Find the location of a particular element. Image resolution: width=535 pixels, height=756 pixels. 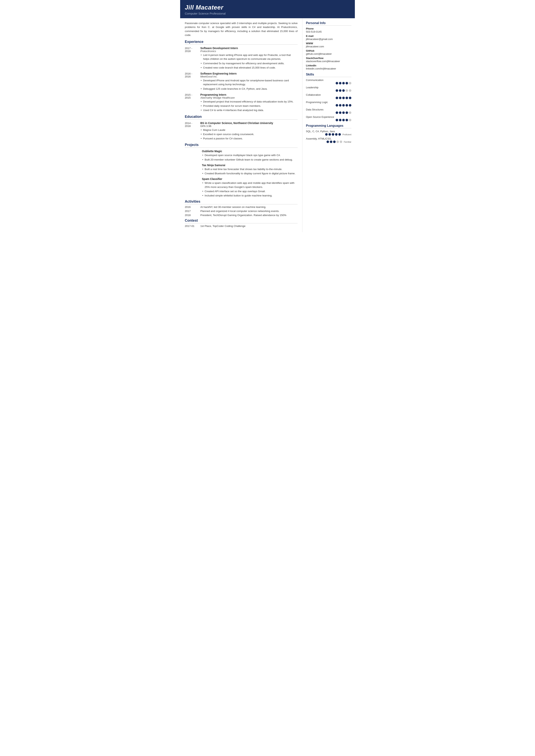

education-section-title: Education is located at coordinates (241, 117).